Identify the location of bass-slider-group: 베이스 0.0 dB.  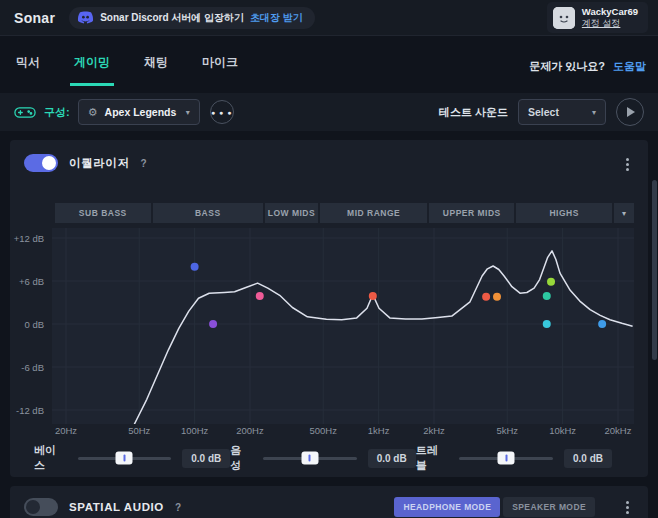
(132, 458).